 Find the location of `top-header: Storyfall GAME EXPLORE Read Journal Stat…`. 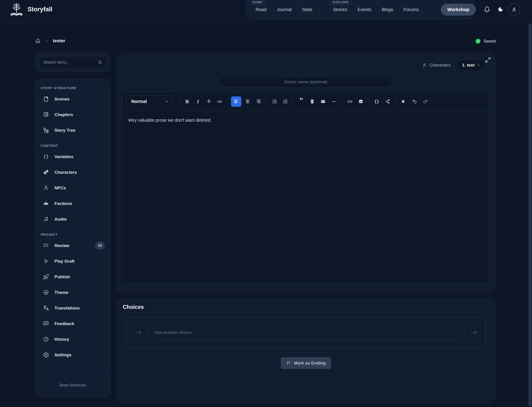

top-header: Storyfall GAME EXPLORE Read Journal Stat… is located at coordinates (266, 11).